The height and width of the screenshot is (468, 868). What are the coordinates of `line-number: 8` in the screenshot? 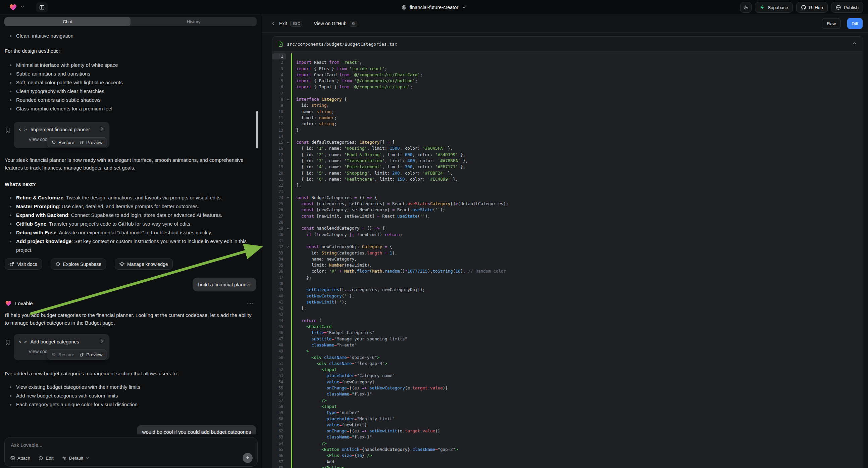 It's located at (279, 99).